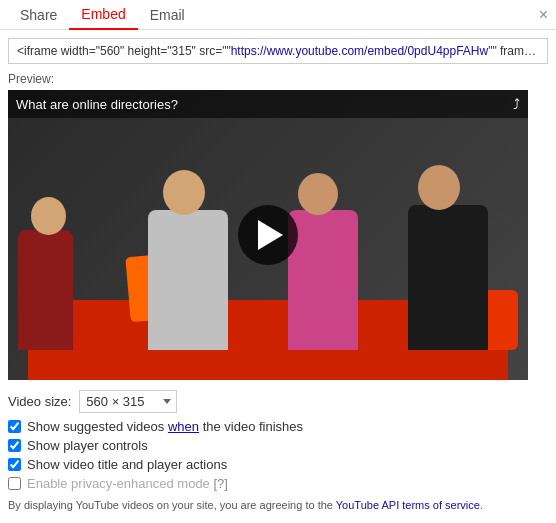 Image resolution: width=556 pixels, height=523 pixels. What do you see at coordinates (268, 235) in the screenshot?
I see `play-button` at bounding box center [268, 235].